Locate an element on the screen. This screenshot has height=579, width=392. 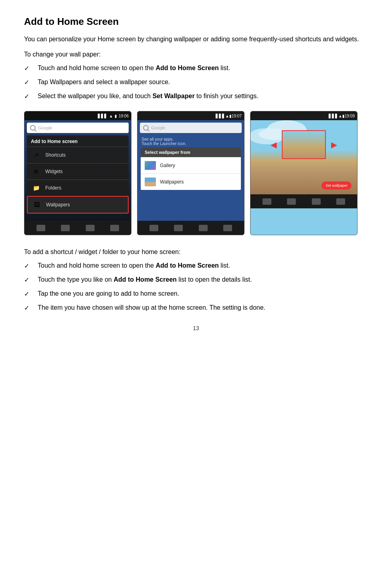
wallpapers-dialog-icon is located at coordinates (150, 182).